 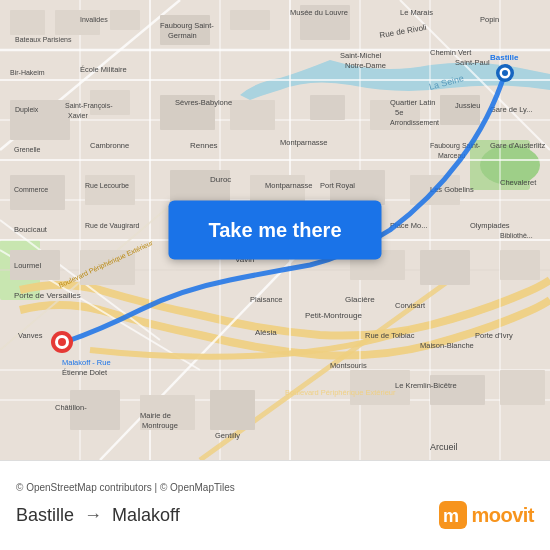 What do you see at coordinates (27, 110) in the screenshot?
I see `svg-text: Dupleix` at bounding box center [27, 110].